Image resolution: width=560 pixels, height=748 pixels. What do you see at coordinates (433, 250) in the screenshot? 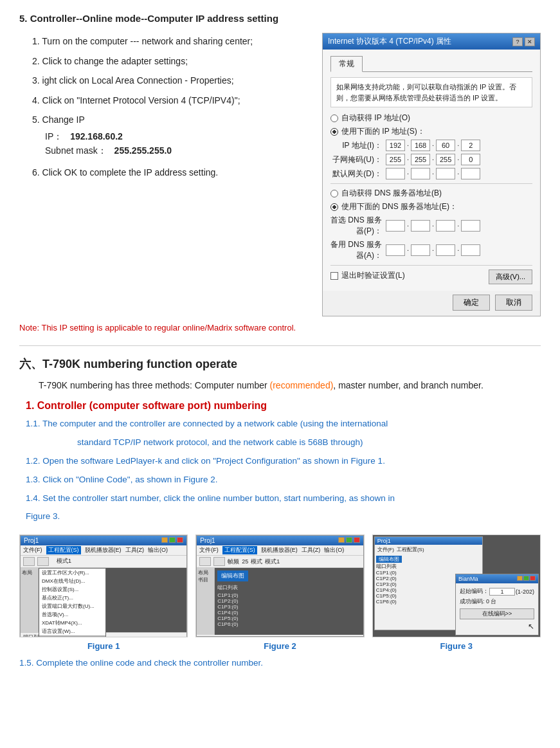
I see `dns2-input: . . .` at bounding box center [433, 250].